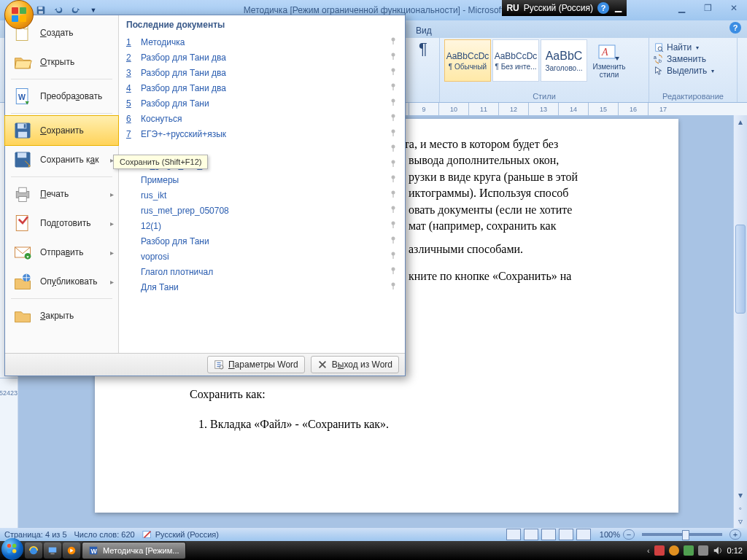  What do you see at coordinates (603, 8) in the screenshot?
I see `language-help-icon: ?` at bounding box center [603, 8].